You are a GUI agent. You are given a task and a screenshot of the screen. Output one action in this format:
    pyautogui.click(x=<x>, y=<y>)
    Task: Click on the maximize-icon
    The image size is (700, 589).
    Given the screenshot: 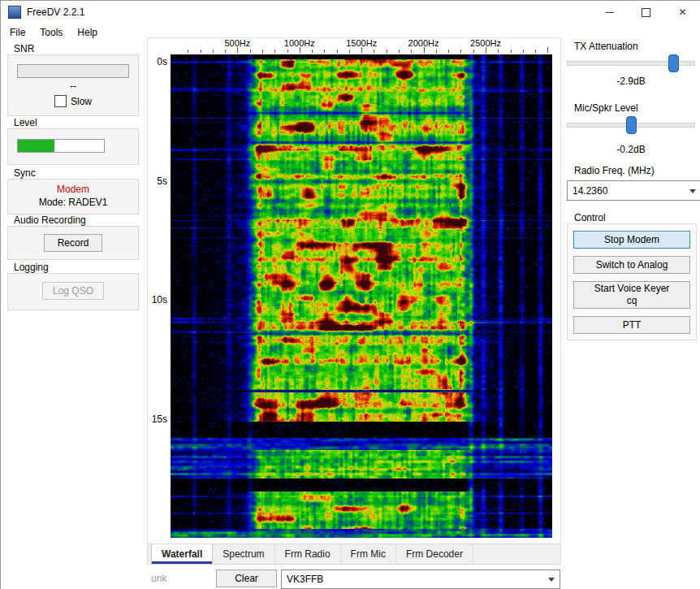 What is the action you would take?
    pyautogui.click(x=646, y=13)
    